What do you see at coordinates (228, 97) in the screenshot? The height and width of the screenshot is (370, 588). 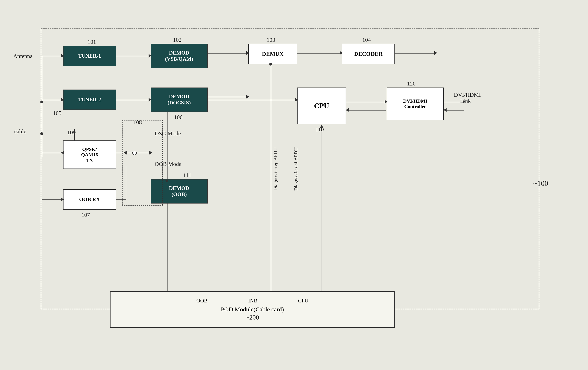 I see `demodvsb-demux-lower-line` at bounding box center [228, 97].